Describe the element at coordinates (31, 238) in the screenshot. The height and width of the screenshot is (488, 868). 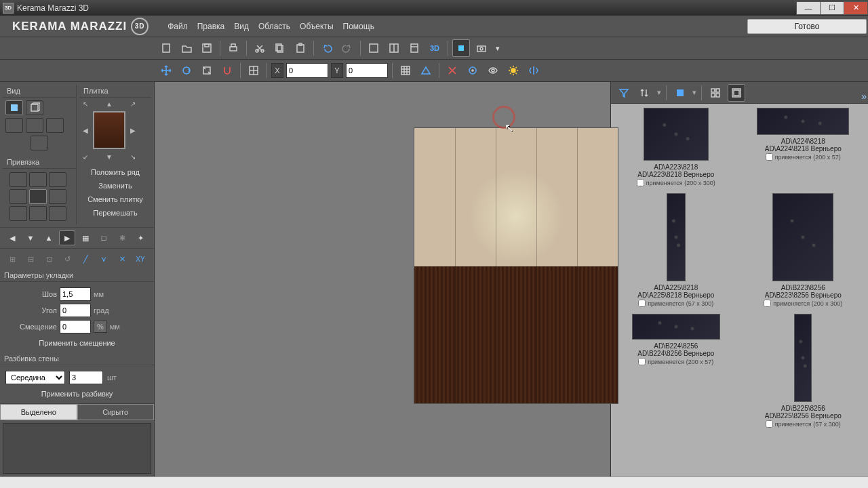
I see `arrow-down-icon: ▼` at that location.